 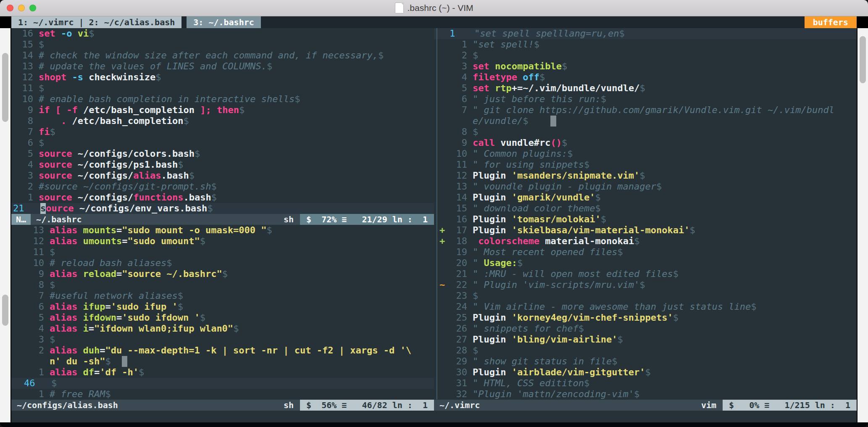 I want to click on code-line: 12alias umounts="sudo umount"$, so click(x=223, y=241).